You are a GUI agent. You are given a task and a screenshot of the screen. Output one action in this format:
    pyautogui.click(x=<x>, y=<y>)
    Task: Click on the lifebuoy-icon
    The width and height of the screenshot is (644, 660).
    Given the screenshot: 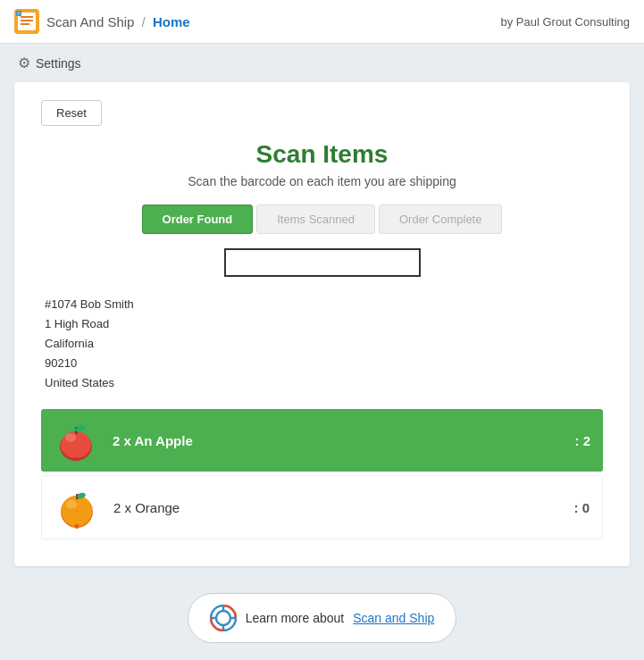 What is the action you would take?
    pyautogui.click(x=223, y=618)
    